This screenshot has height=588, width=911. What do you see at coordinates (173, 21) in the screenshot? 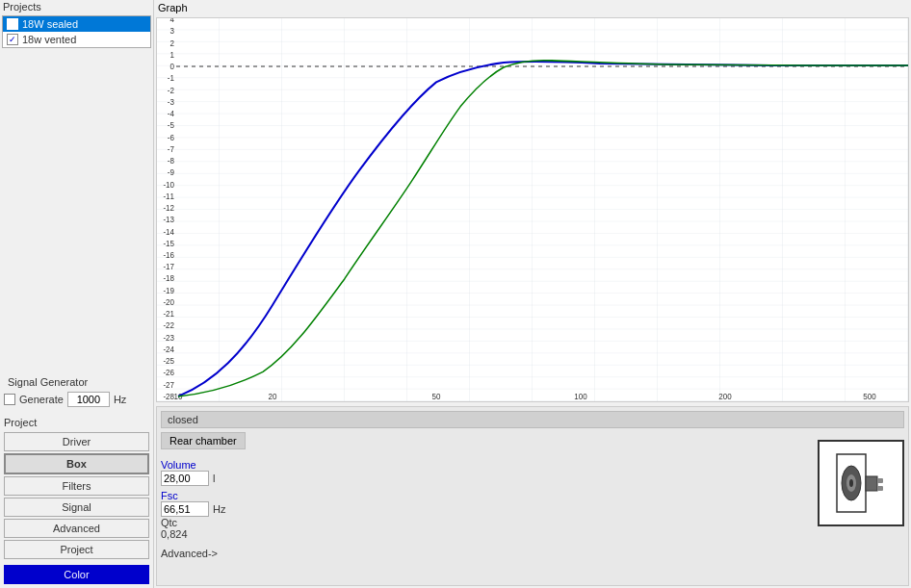
I see `svg-text: 4` at bounding box center [173, 21].